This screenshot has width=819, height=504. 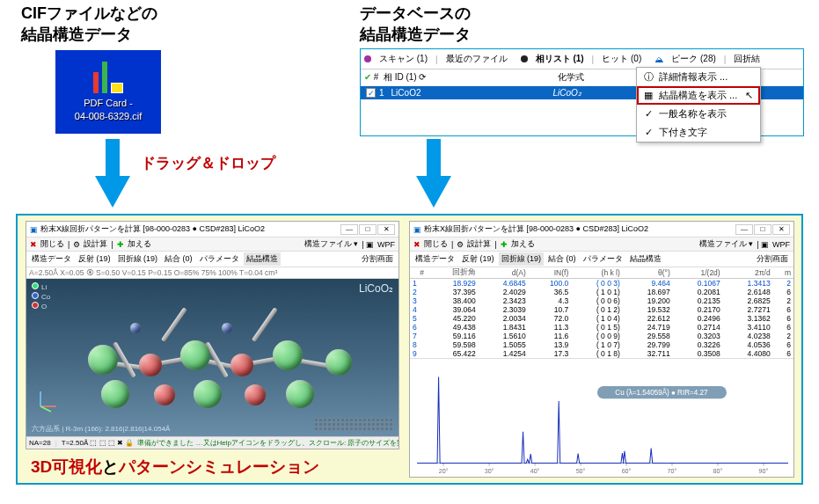 I want to click on svg-text: 30°, so click(x=489, y=471).